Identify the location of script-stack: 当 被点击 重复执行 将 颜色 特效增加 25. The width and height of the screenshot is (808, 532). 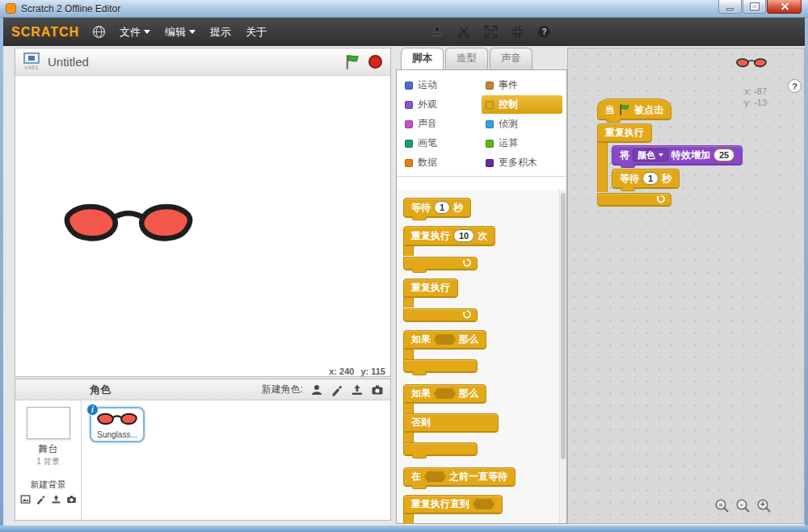
(670, 153).